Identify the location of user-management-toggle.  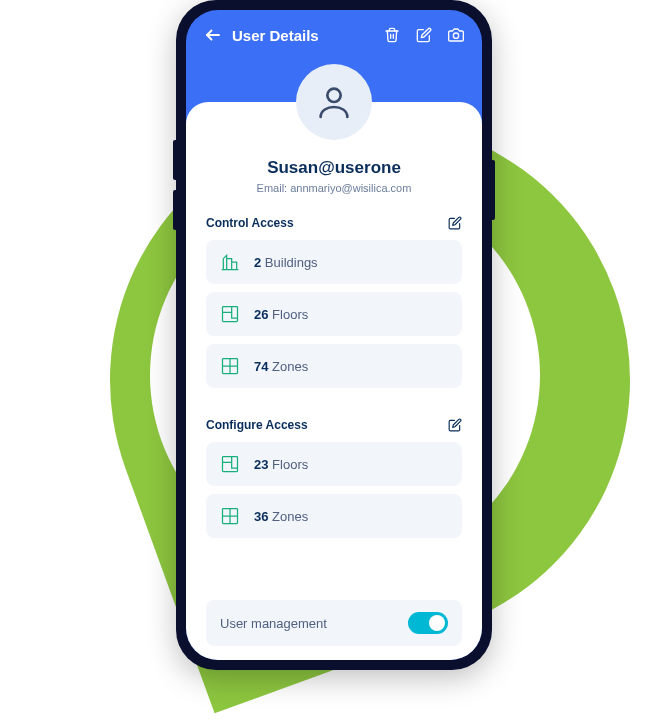
(428, 623).